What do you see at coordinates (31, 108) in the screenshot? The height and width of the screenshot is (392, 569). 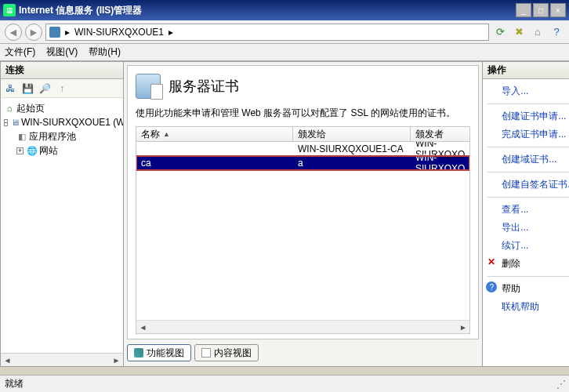 I see `tree-home-label: 起始页` at bounding box center [31, 108].